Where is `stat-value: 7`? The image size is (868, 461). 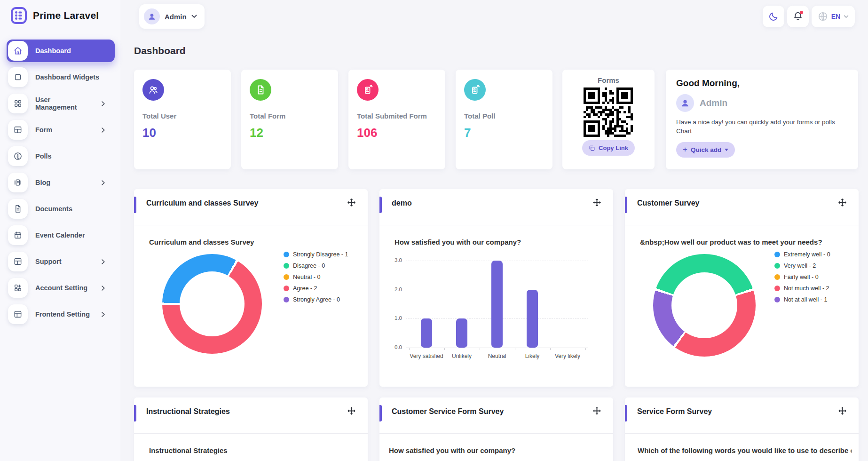
stat-value: 7 is located at coordinates (504, 133).